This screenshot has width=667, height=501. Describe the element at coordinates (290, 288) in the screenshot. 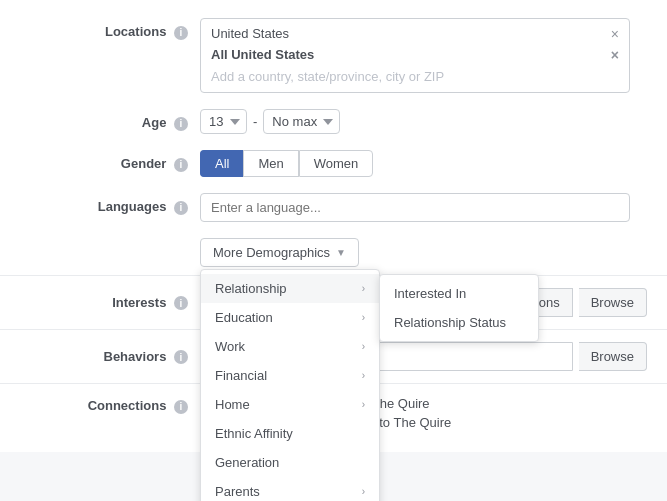

I see `menu-item-relationship: Relationship › Interested In Relationshi…` at that location.